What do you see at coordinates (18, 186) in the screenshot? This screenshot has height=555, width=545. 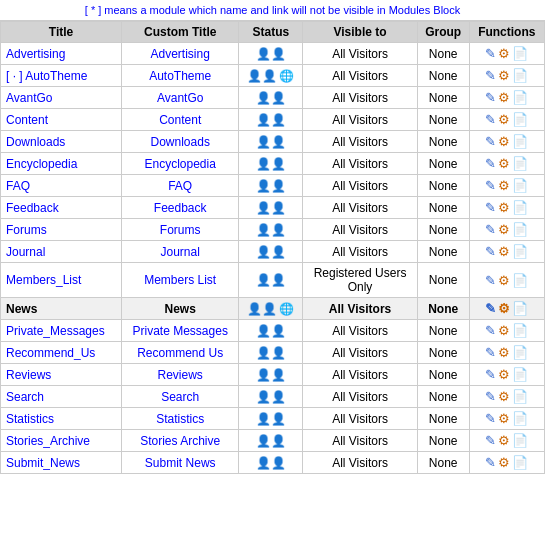 I see `title-link: FAQ` at bounding box center [18, 186].